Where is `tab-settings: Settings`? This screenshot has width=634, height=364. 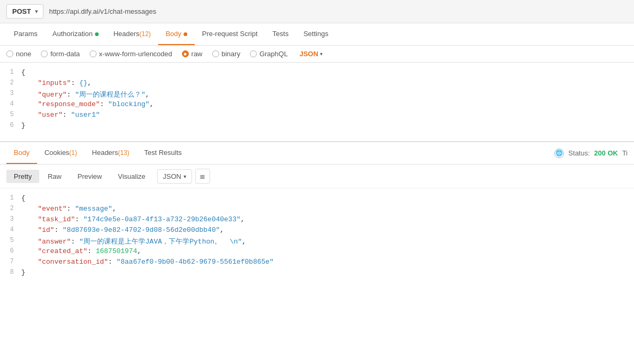 tab-settings: Settings is located at coordinates (316, 34).